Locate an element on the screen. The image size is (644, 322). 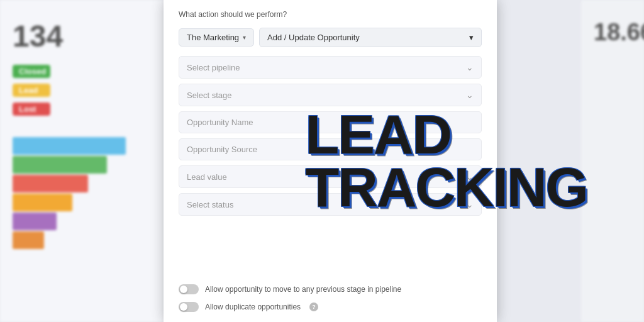
badge-lead: Lead is located at coordinates (31, 91).